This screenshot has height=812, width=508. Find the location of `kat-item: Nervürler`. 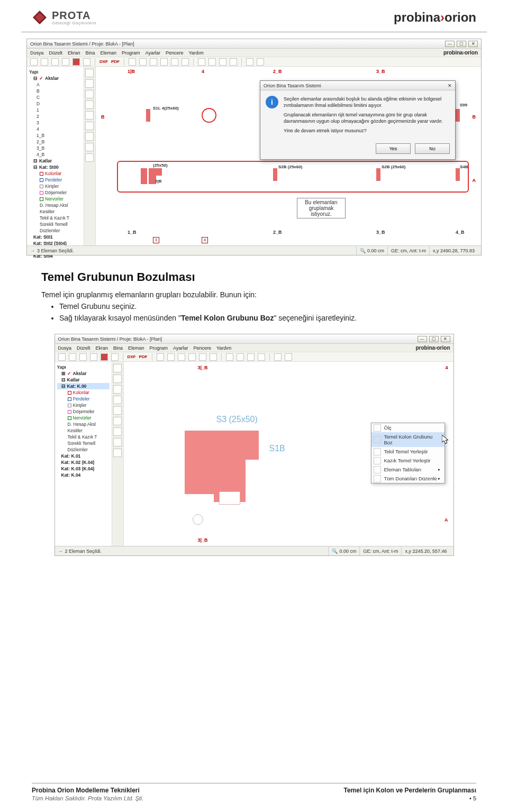

kat-item: Nervürler is located at coordinates (84, 418).